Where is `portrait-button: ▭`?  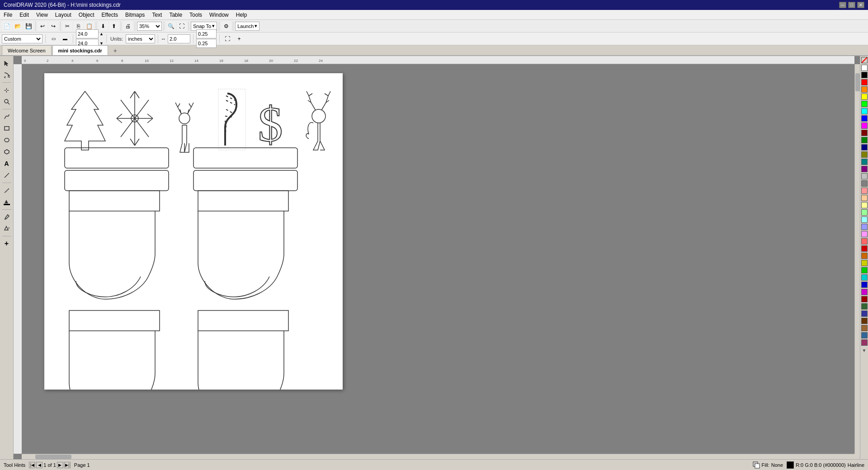
portrait-button: ▭ is located at coordinates (53, 39).